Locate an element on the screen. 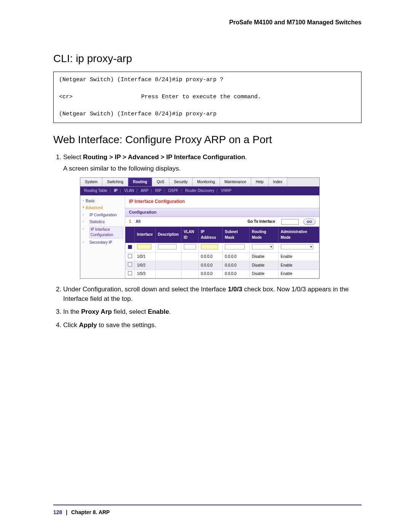  table-row: 1/0/2 0.0.0.0 0.0.0.0 Disable Enable is located at coordinates (222, 266).